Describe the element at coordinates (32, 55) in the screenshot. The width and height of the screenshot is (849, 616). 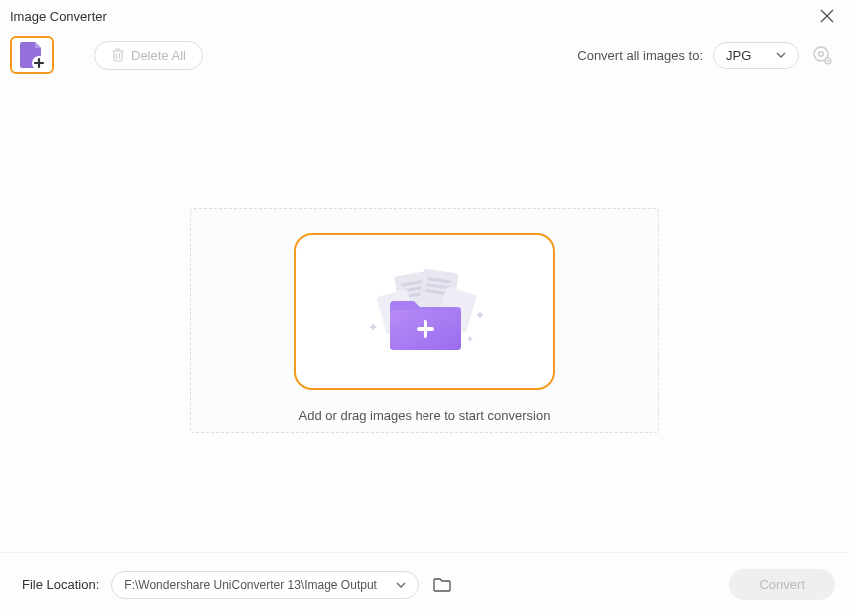
I see `add-file-icon` at that location.